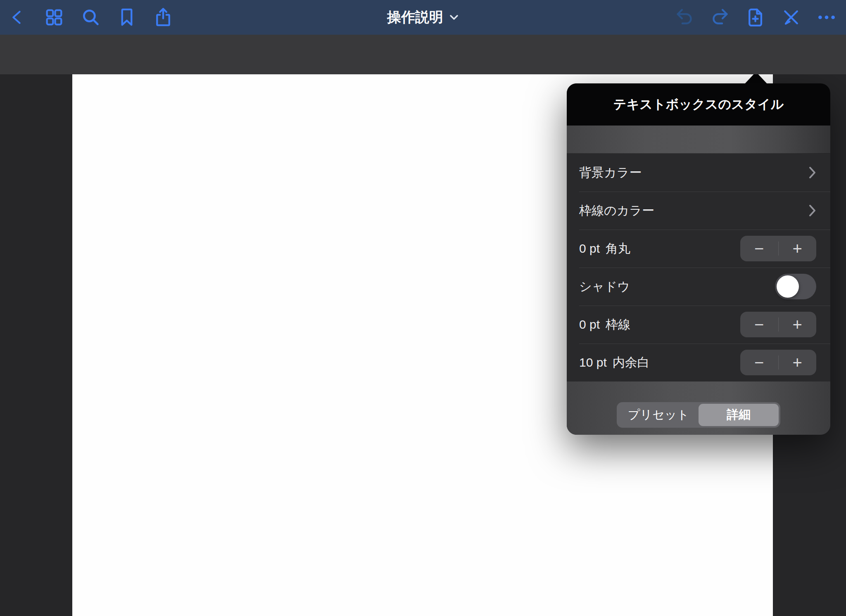 The width and height of the screenshot is (846, 616). What do you see at coordinates (788, 287) in the screenshot?
I see `toggle-knob` at bounding box center [788, 287].